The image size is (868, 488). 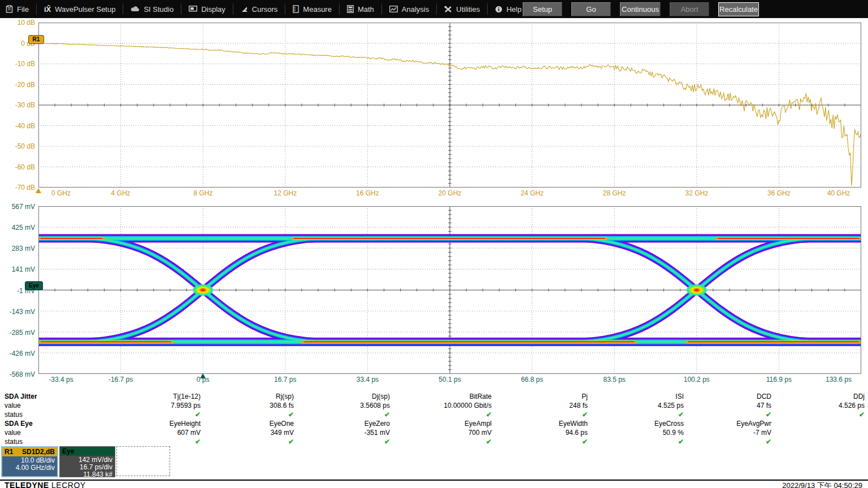 What do you see at coordinates (34, 286) in the screenshot?
I see `eye-trace-badge: Eye` at bounding box center [34, 286].